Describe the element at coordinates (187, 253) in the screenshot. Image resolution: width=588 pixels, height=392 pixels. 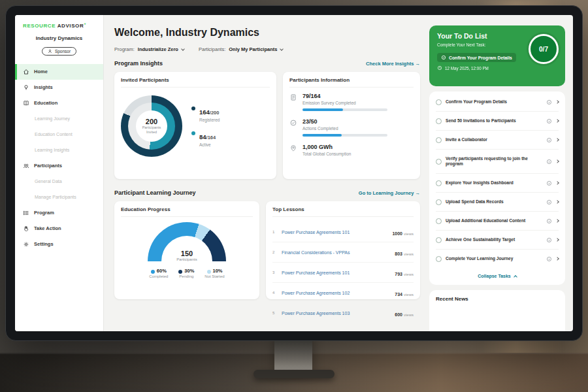
I see `gauge-center-value: 150` at that location.